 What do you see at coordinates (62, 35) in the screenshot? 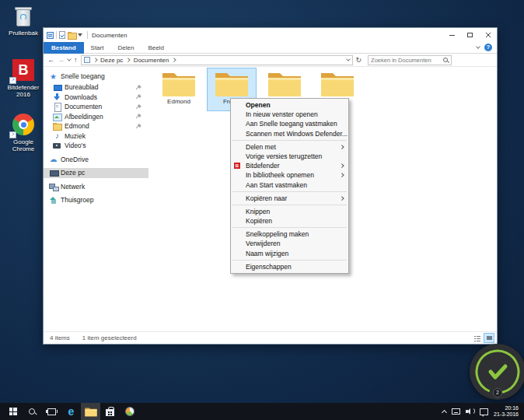
I see `qat-properties-icon` at bounding box center [62, 35].